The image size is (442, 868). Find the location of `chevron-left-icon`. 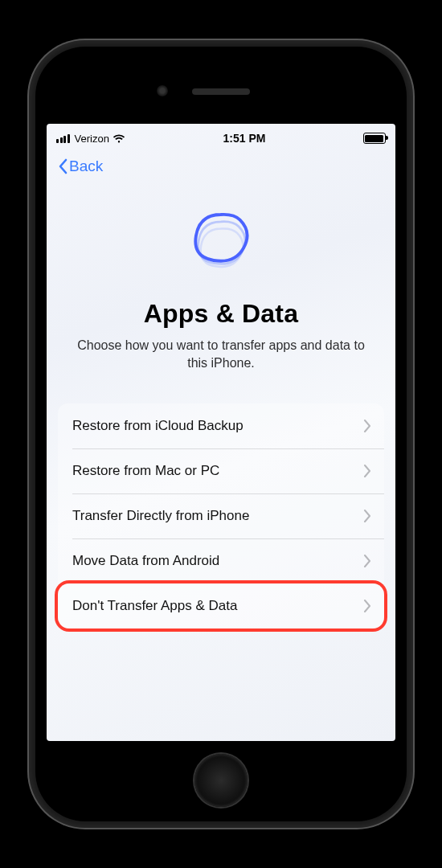

chevron-left-icon is located at coordinates (63, 166).